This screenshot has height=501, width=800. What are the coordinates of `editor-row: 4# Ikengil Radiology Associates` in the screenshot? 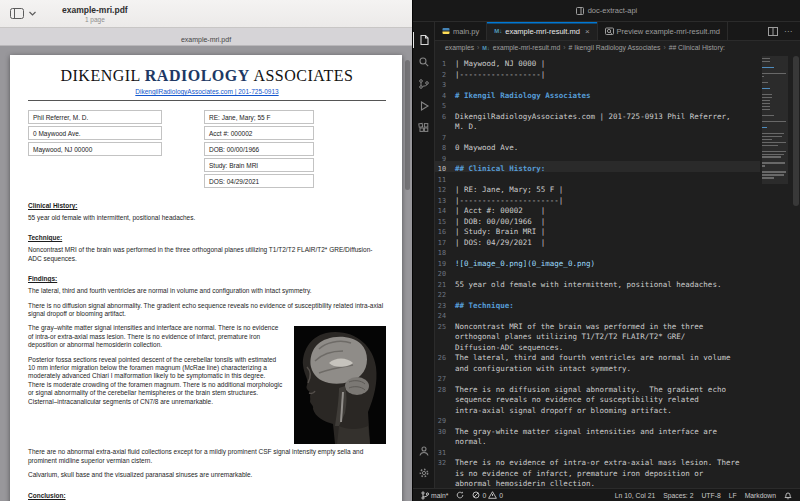 It's located at (598, 94).